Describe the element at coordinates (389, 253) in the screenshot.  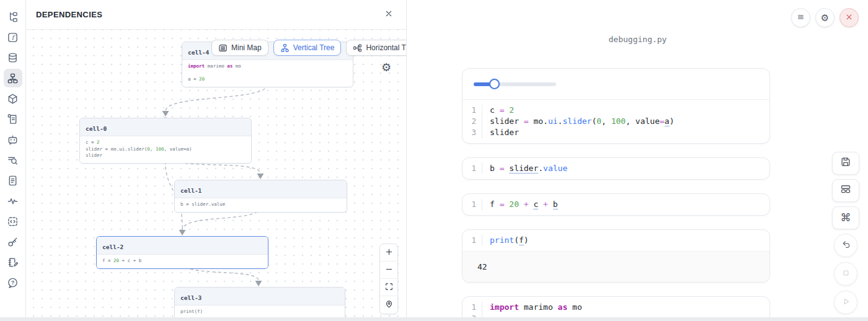
I see `zoom-in-button` at that location.